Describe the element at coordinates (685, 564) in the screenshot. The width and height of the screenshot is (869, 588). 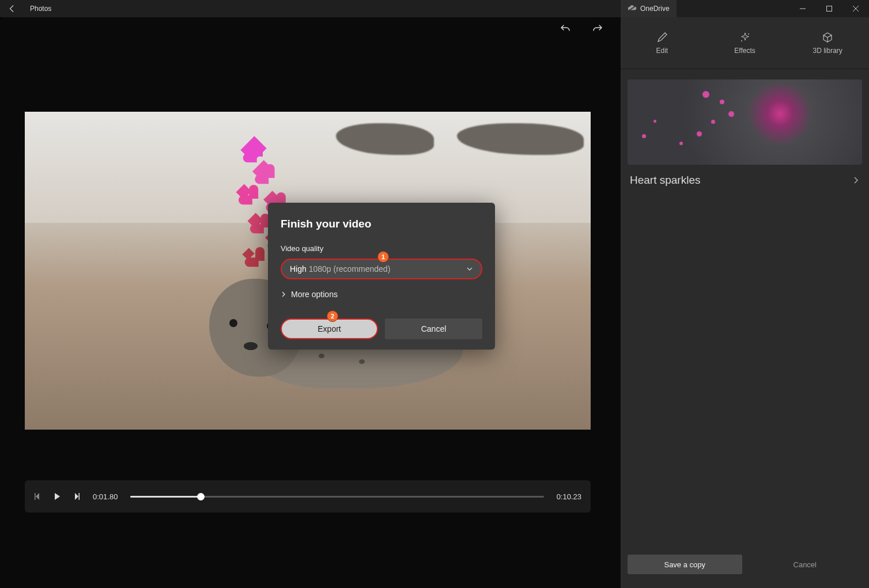
I see `save-copy-button: Save a copy` at that location.